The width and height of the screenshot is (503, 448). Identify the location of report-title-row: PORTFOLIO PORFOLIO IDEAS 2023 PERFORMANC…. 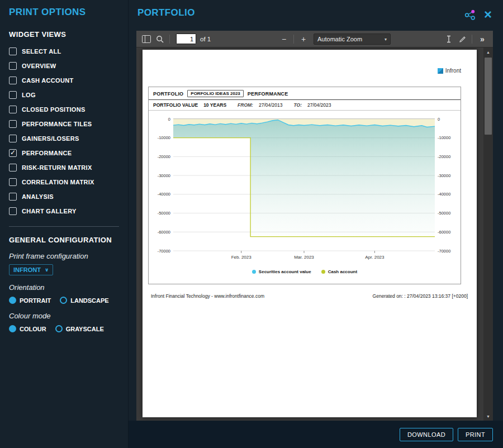
(305, 94).